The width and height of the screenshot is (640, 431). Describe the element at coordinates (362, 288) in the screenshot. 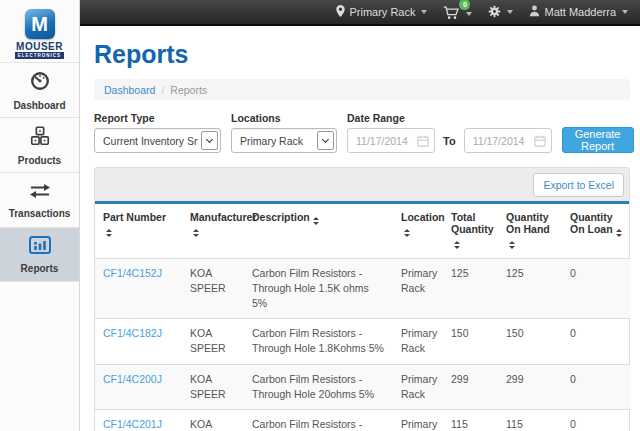

I see `table-row: CF1/4C152J KOA SPEER Carbon Film Resisto…` at that location.